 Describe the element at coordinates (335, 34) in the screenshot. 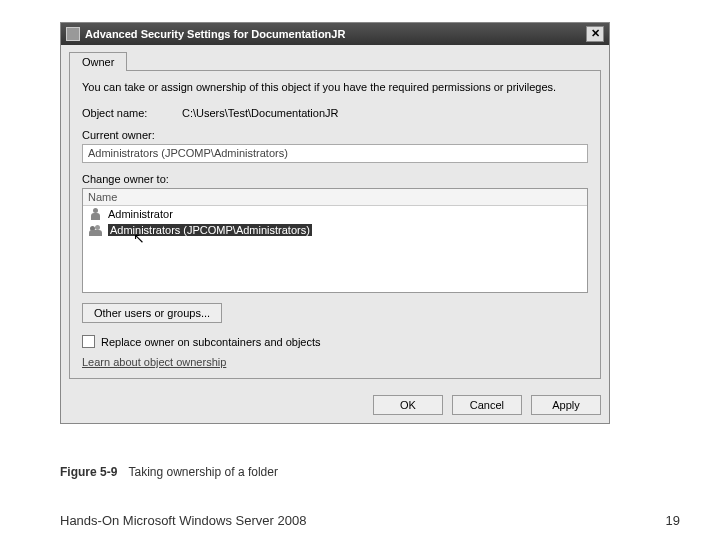

I see `titlebar: Advanced Security Settings for Documenta…` at that location.